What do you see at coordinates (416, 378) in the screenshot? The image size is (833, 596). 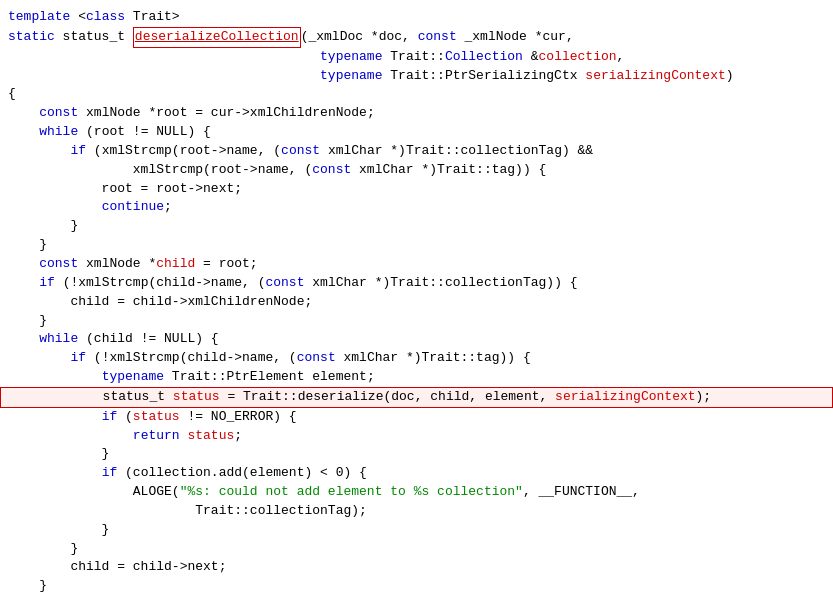 I see `code-line-20: typename Trait::PtrElement element;` at bounding box center [416, 378].